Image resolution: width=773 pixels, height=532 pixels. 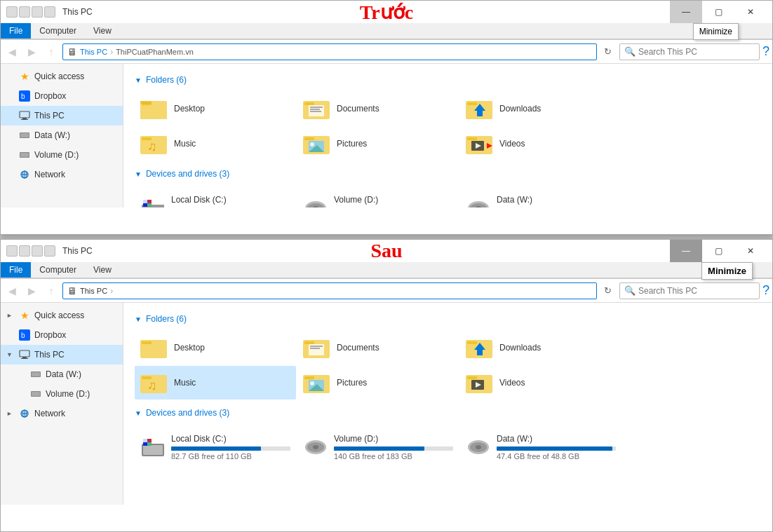 I want to click on sidebar-label-pc-2: This PC, so click(x=49, y=355).